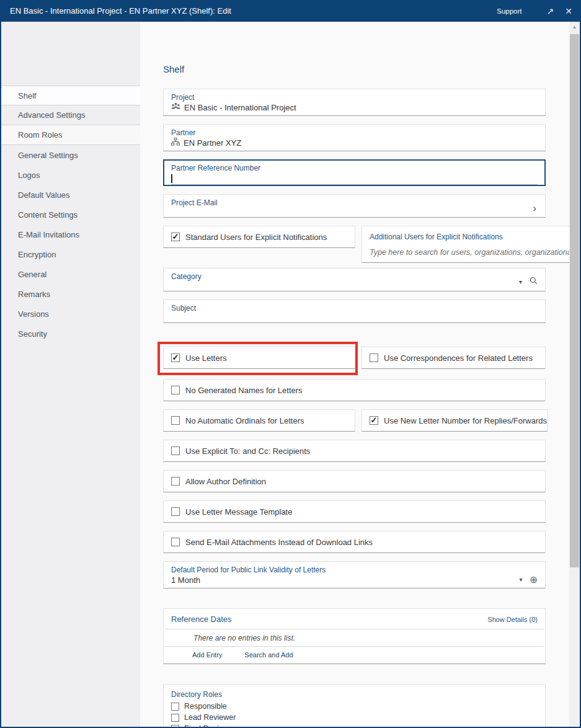  Describe the element at coordinates (355, 390) in the screenshot. I see `field-no-generated-names: ✓ No Generated Names for Letters` at that location.